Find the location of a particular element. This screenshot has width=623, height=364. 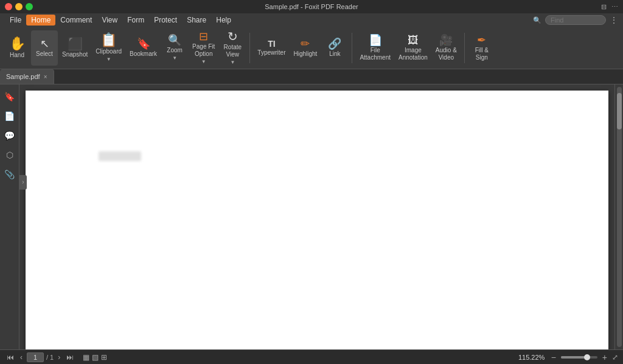

fill-sign-icon: ✒ is located at coordinates (482, 40).